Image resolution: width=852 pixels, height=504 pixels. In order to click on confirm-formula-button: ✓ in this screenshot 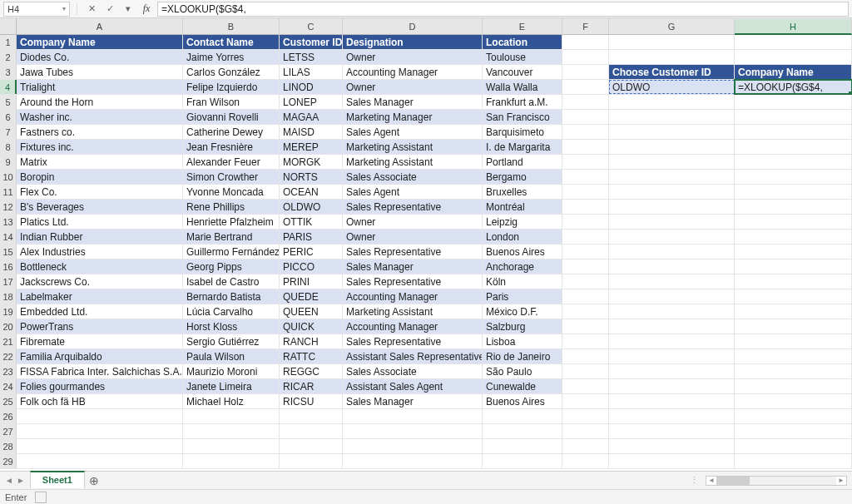, I will do `click(110, 9)`.